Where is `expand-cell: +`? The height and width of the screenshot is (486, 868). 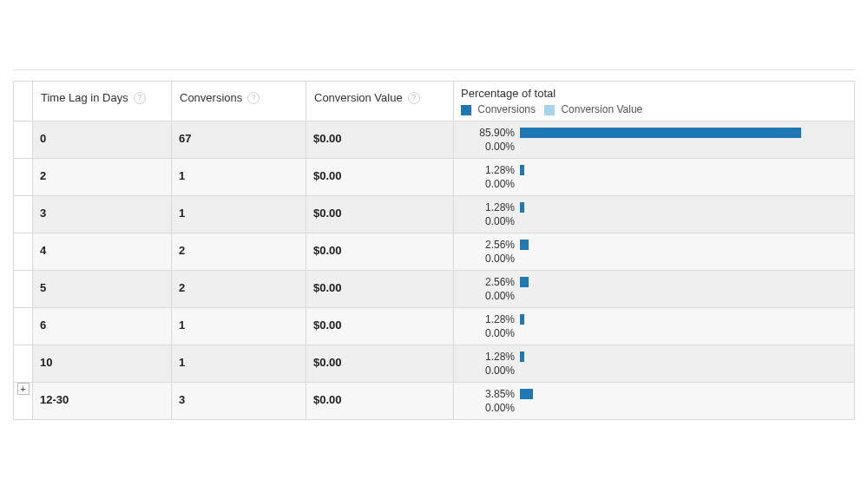 expand-cell: + is located at coordinates (23, 401).